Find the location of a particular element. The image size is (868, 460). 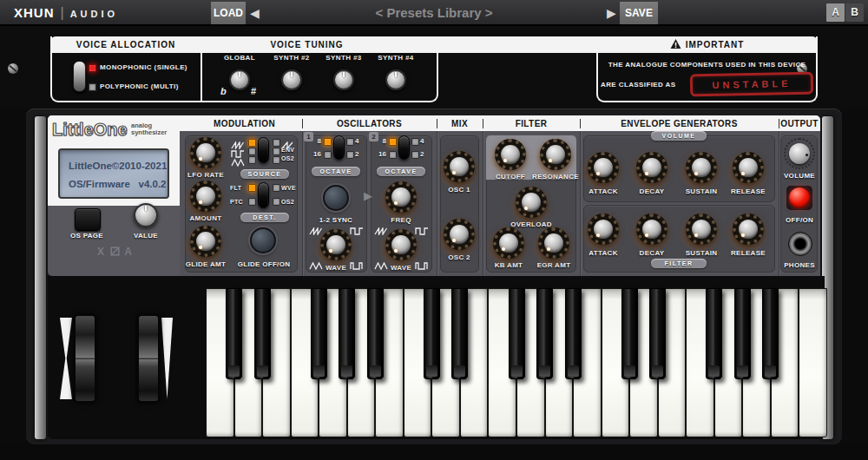

dest-led is located at coordinates (276, 201).